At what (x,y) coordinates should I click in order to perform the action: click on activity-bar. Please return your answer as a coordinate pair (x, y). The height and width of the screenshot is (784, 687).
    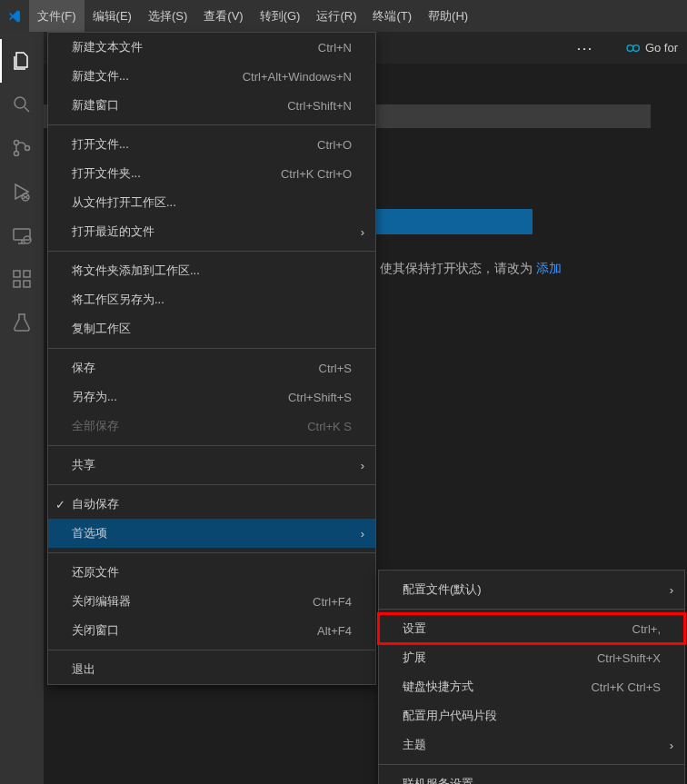
    Looking at the image, I should click on (22, 408).